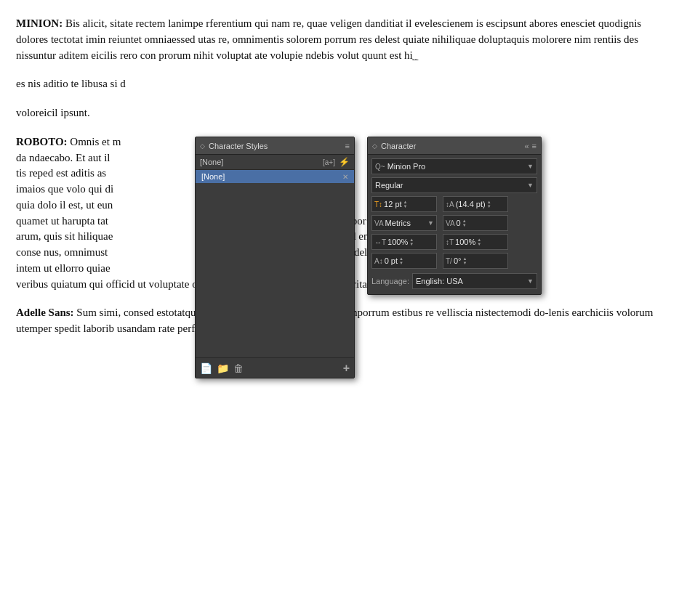 The height and width of the screenshot is (616, 679). I want to click on roboto-line6a: quamet ut harupta tat, so click(63, 221).